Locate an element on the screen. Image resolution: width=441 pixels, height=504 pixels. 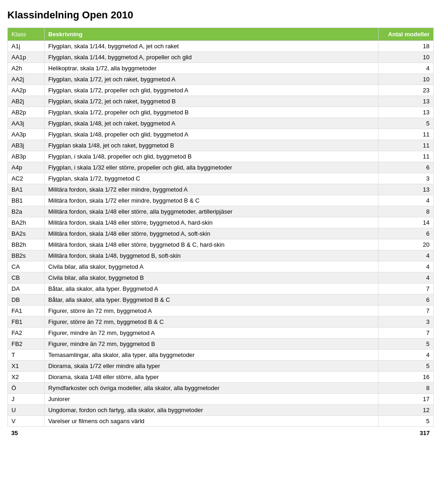
cell-beskrivning: Ungdomar, fordon och fartyg, alla skalor… is located at coordinates (211, 410).